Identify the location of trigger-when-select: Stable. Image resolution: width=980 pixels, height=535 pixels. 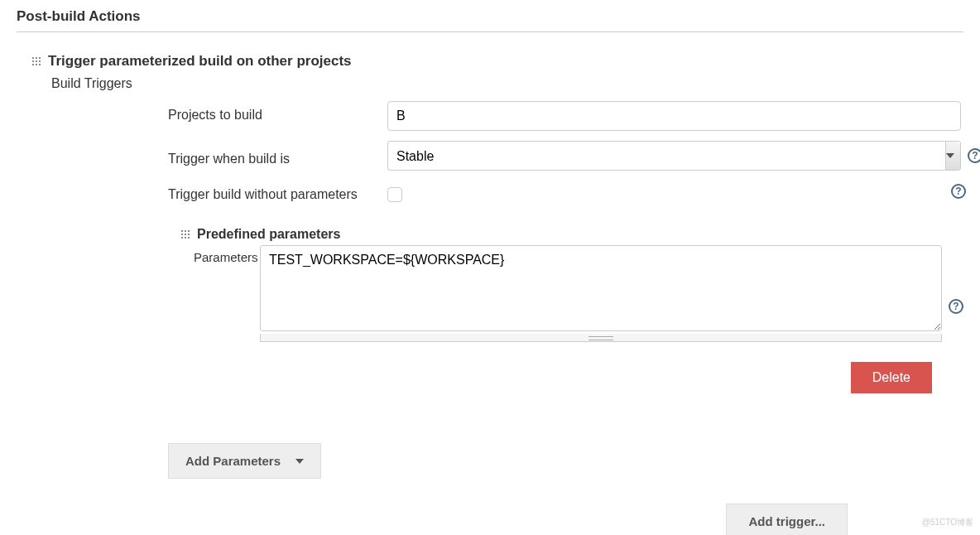
(674, 156).